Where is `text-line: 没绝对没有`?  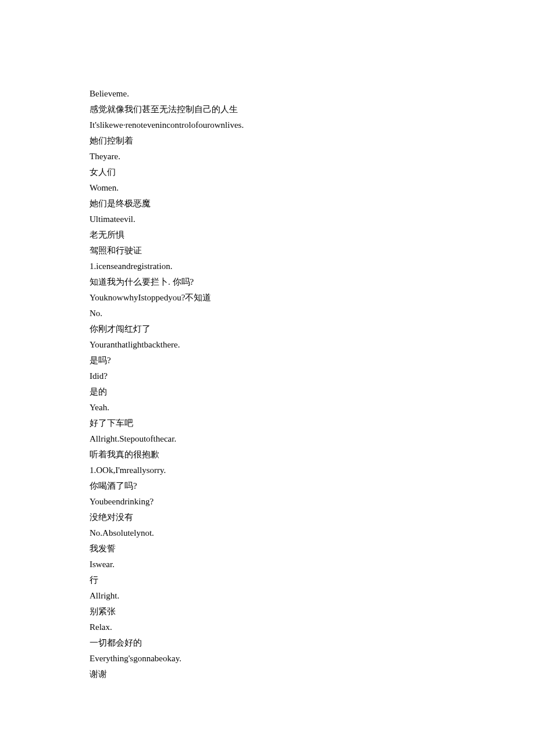
text-line: 没绝对没有 is located at coordinates (312, 517).